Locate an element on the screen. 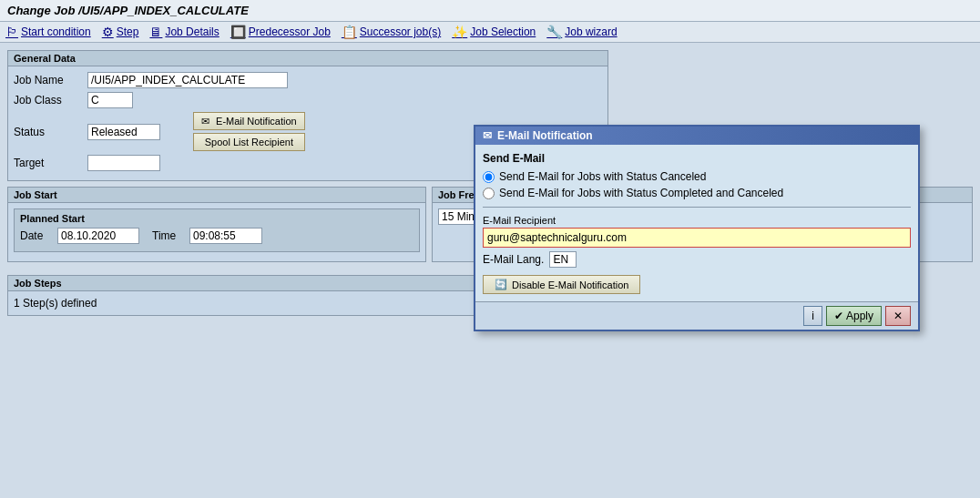 This screenshot has width=980, height=498. successor-icon: 📋 is located at coordinates (350, 32).